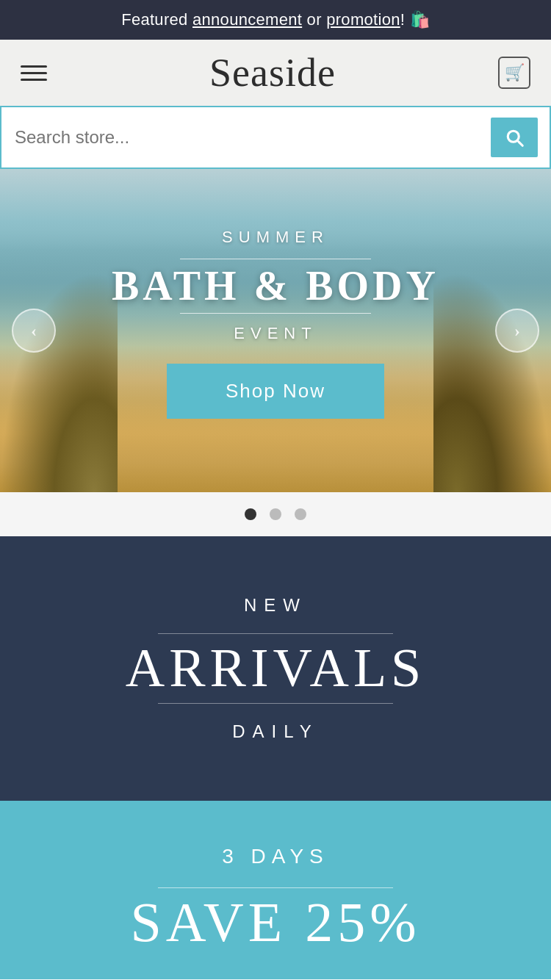 The width and height of the screenshot is (551, 980). Describe the element at coordinates (276, 704) in the screenshot. I see `arrivals-divider-bottom` at that location.